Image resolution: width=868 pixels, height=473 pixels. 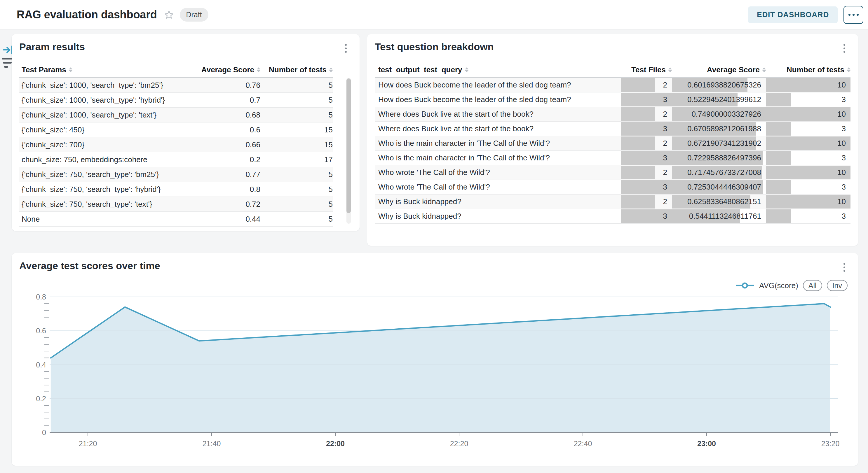 What do you see at coordinates (99, 145) in the screenshot?
I see `test-params-cell: {'chunk_size': 700}` at bounding box center [99, 145].